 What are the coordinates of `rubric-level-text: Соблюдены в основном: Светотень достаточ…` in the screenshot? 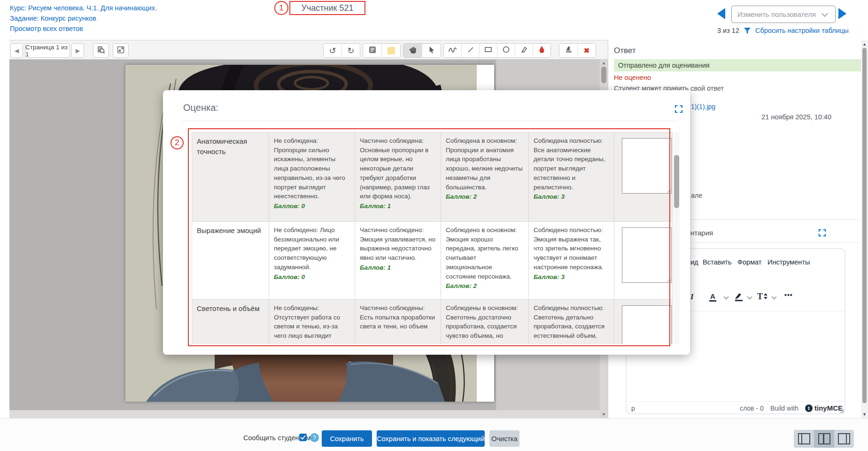 It's located at (485, 322).